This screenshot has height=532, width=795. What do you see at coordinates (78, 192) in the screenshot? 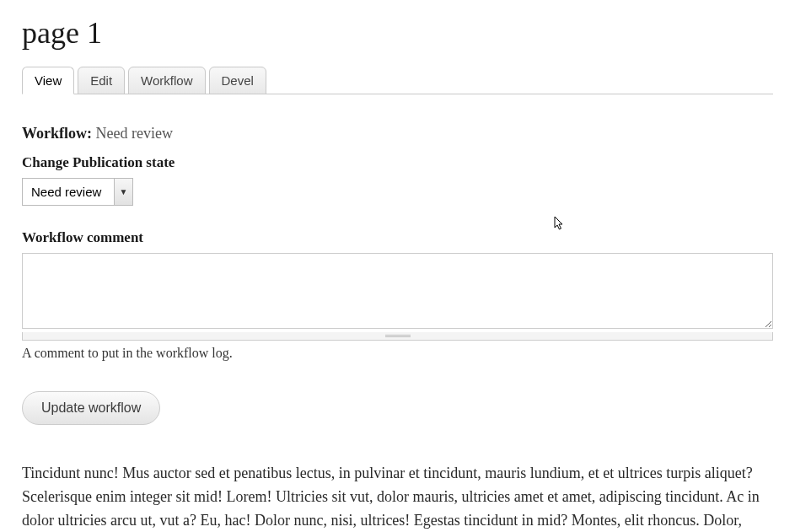
I see `state-select-wrap: Need review ▼` at bounding box center [78, 192].